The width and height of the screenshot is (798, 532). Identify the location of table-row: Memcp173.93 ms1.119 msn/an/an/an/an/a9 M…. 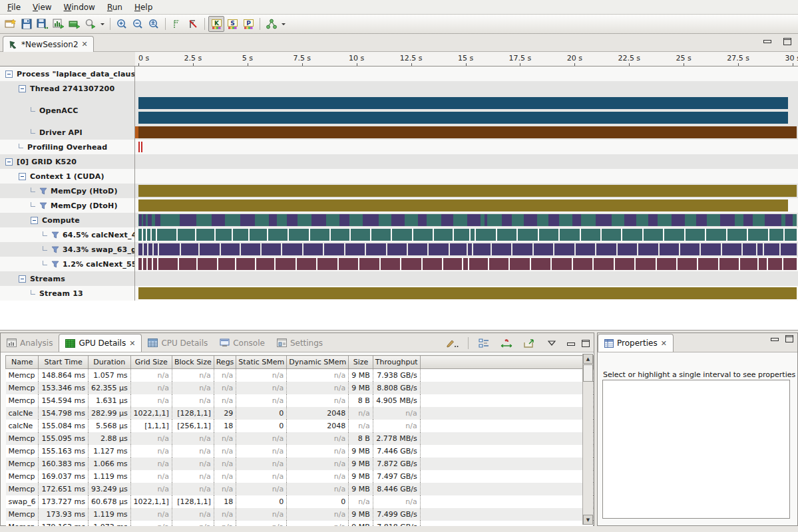
(299, 515).